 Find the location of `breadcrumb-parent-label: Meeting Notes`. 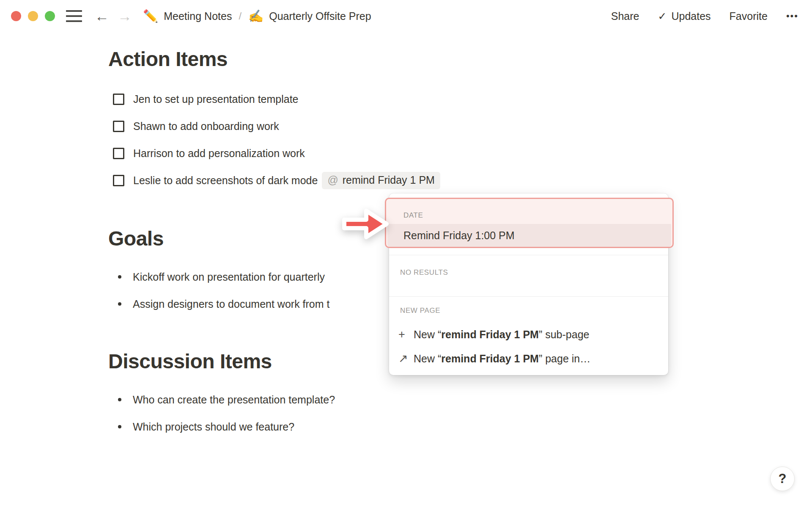

breadcrumb-parent-label: Meeting Notes is located at coordinates (198, 16).